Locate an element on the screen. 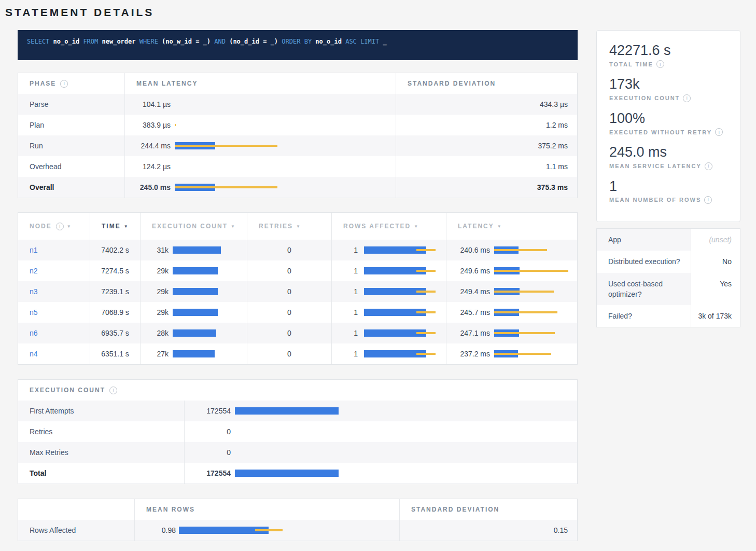 Image resolution: width=756 pixels, height=551 pixels. std-dev-value: 0.15 is located at coordinates (489, 530).